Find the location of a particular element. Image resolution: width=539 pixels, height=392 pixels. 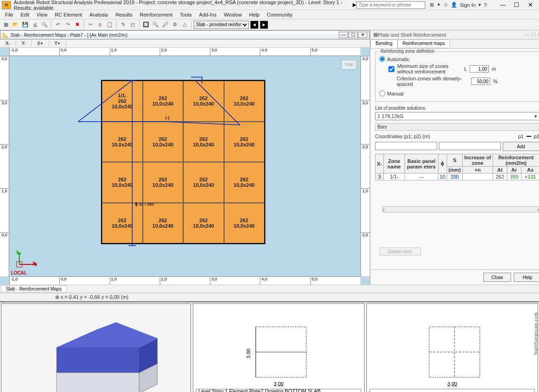

solutions-combo: 1 178,12kG▾ is located at coordinates (457, 116).